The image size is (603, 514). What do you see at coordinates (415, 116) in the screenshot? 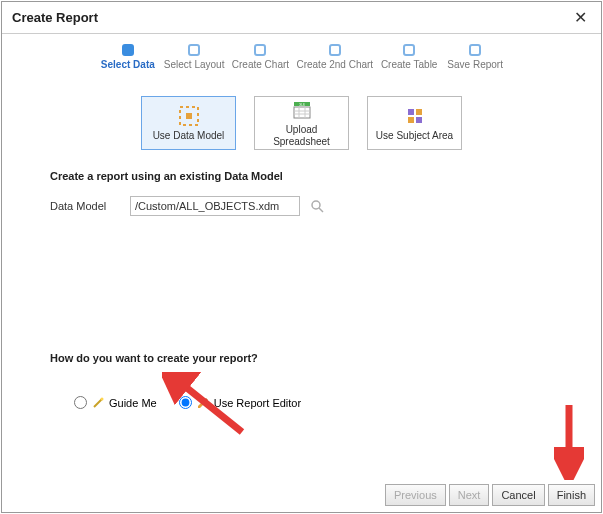
I see `subject-area-icon` at bounding box center [415, 116].